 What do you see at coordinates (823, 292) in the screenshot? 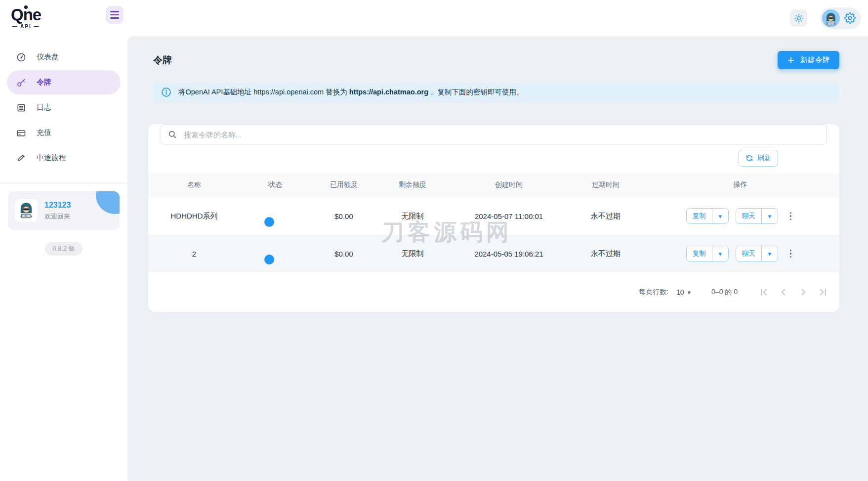
I see `last-page-button` at bounding box center [823, 292].